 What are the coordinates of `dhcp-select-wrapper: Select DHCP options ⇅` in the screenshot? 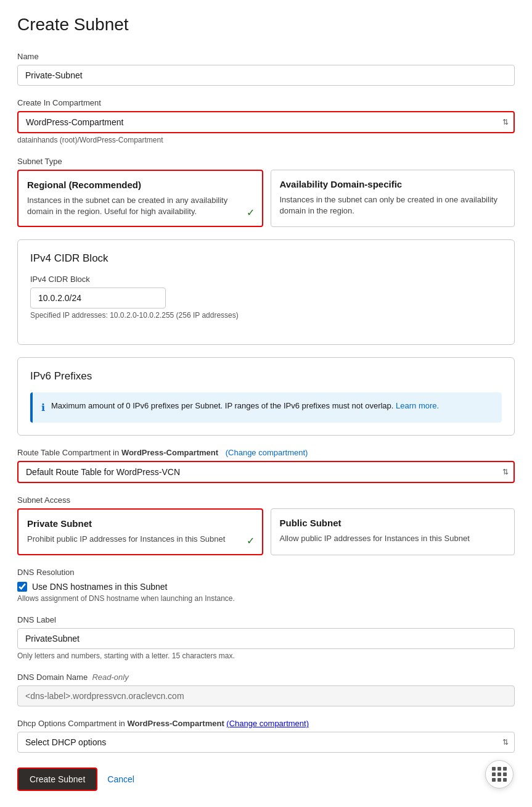 It's located at (266, 742).